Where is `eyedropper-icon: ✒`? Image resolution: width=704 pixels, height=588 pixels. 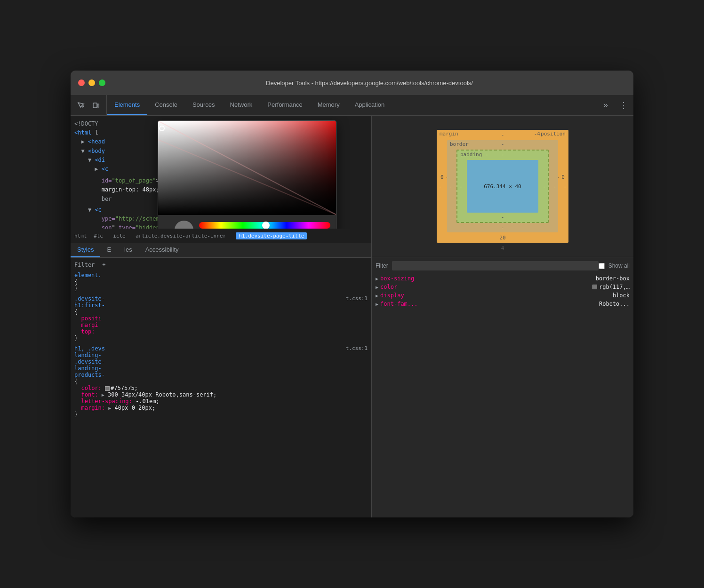 eyedropper-icon: ✒ is located at coordinates (167, 226).